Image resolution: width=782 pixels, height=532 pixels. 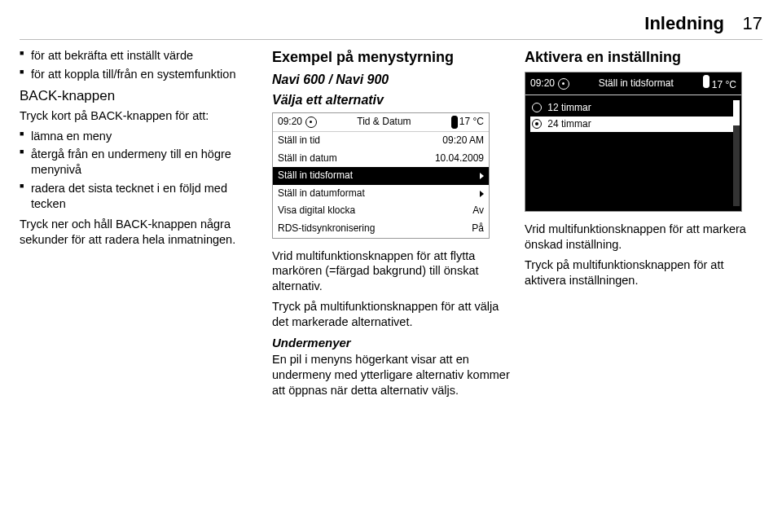 I want to click on menu-row-label: Ställ in datum, so click(x=308, y=159).